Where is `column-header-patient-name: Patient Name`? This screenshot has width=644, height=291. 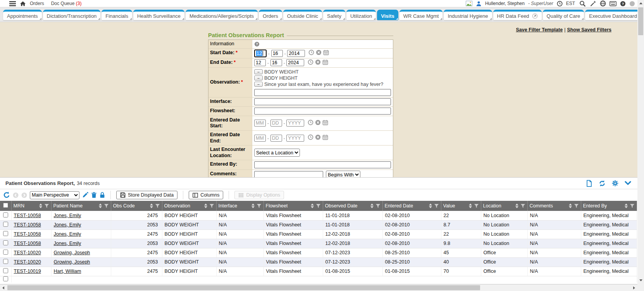
column-header-patient-name: Patient Name is located at coordinates (81, 206).